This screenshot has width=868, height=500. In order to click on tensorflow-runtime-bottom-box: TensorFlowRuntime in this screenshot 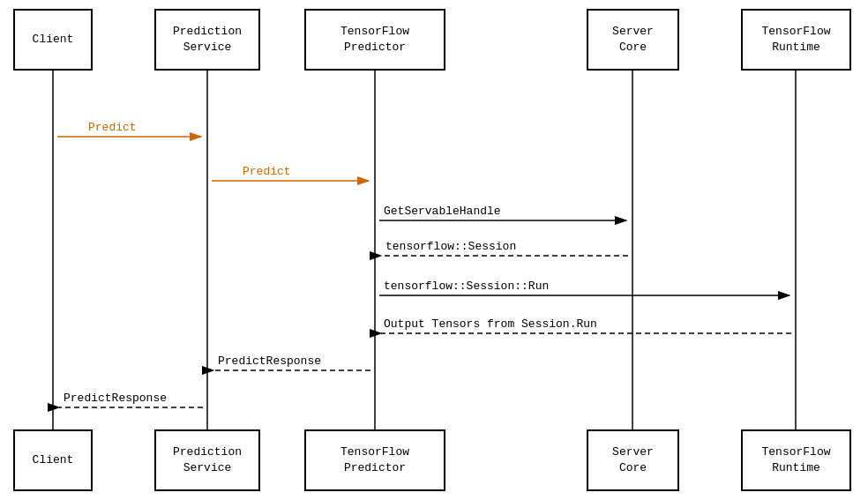, I will do `click(796, 460)`.